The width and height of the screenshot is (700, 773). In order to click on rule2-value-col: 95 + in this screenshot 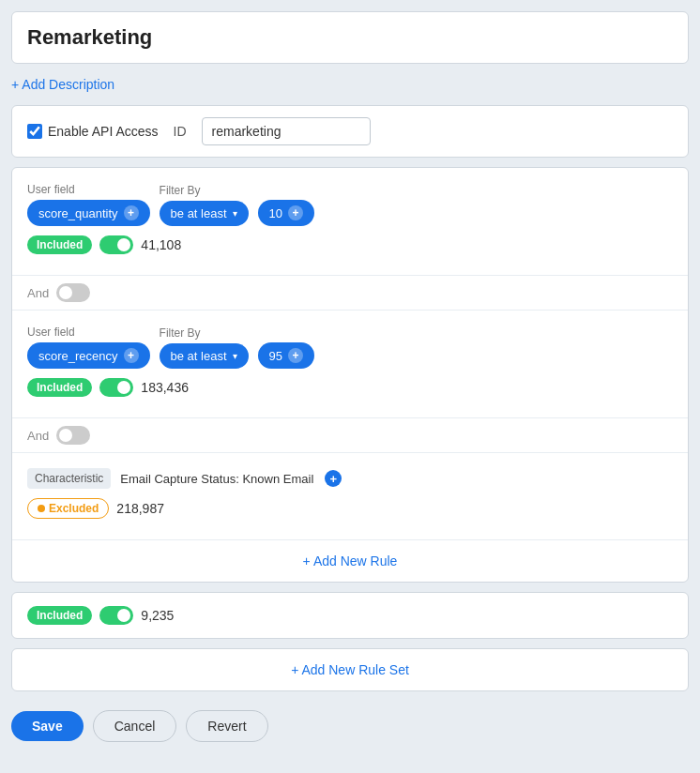, I will do `click(286, 347)`.